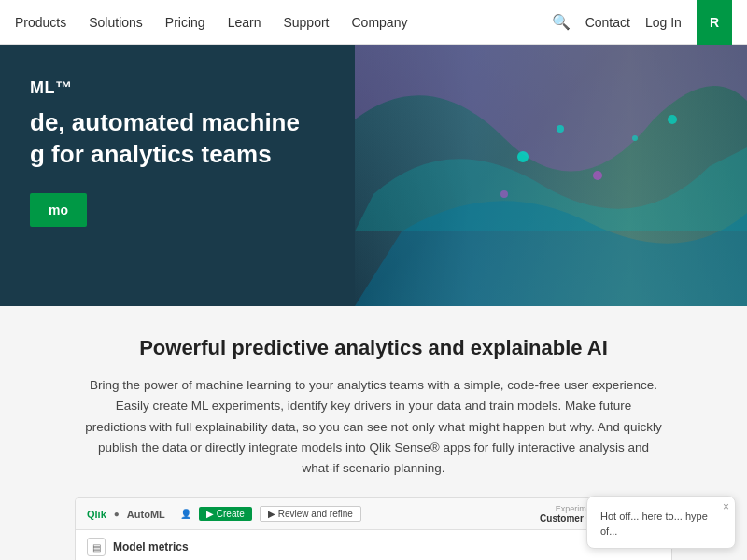 This screenshot has height=560, width=747. Describe the element at coordinates (271, 513) in the screenshot. I see `demo-toolbar: 👤 ▶ Create ▶ Review and refine` at that location.